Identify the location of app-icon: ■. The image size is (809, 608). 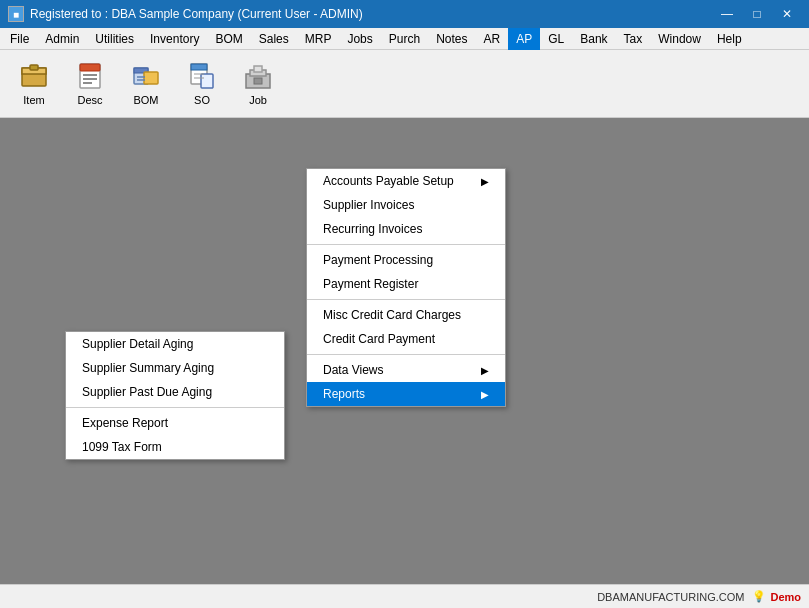
(16, 14).